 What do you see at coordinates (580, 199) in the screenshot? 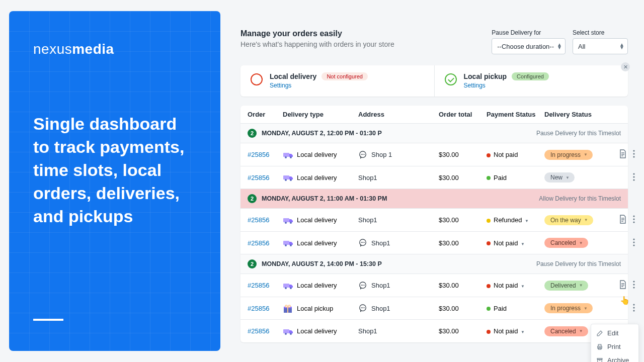
I see `group-action-link: Allow Delivery for this Timeslot` at bounding box center [580, 199].